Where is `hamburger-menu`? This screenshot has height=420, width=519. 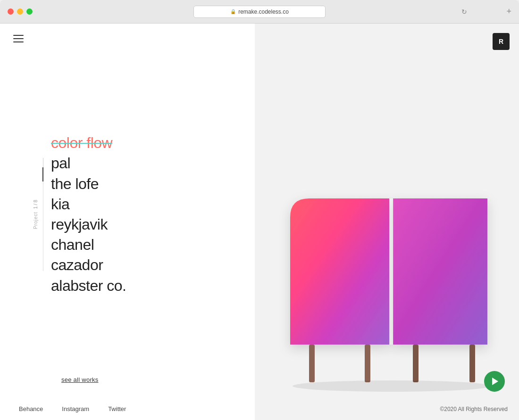
hamburger-menu is located at coordinates (18, 39).